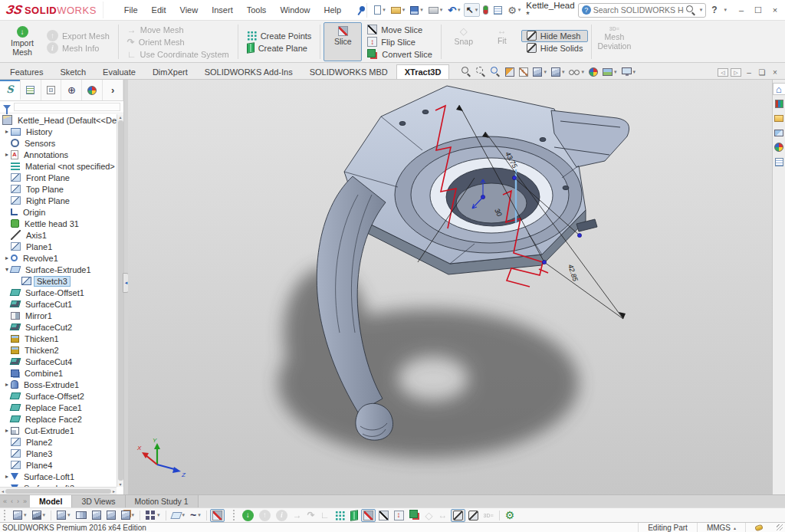 Image resolution: width=785 pixels, height=532 pixels. I want to click on use-coordinate-system-button, so click(325, 515).